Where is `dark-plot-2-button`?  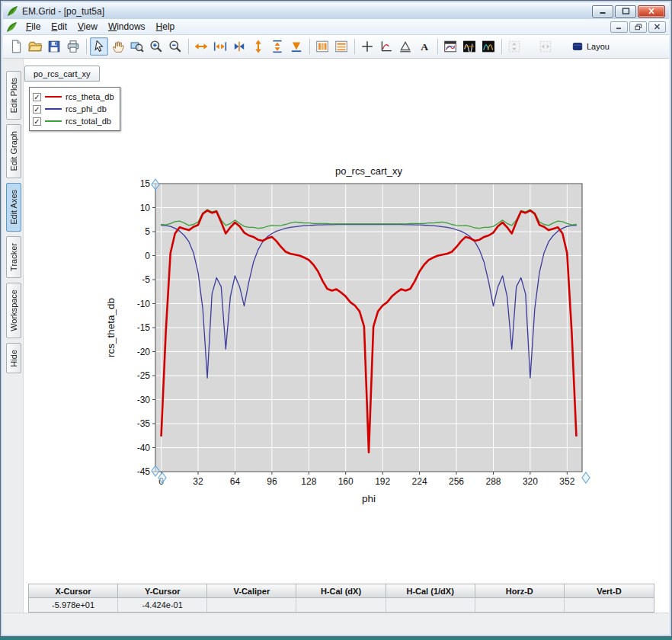
dark-plot-2-button is located at coordinates (488, 46).